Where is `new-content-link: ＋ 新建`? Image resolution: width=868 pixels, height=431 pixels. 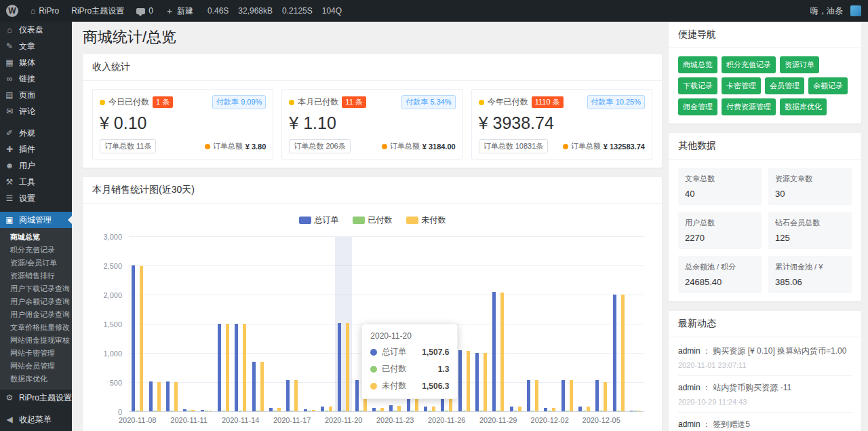
new-content-link: ＋ 新建 is located at coordinates (179, 11).